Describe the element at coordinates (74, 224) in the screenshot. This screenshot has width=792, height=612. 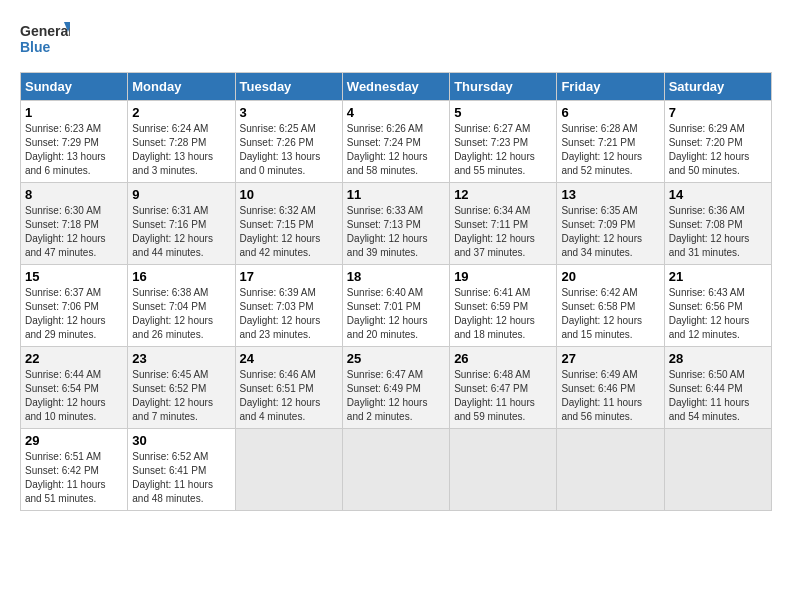
I see `calendar-cell: 8 Sunrise: 6:30 AMSunset: 7:18 PMDayligh…` at that location.